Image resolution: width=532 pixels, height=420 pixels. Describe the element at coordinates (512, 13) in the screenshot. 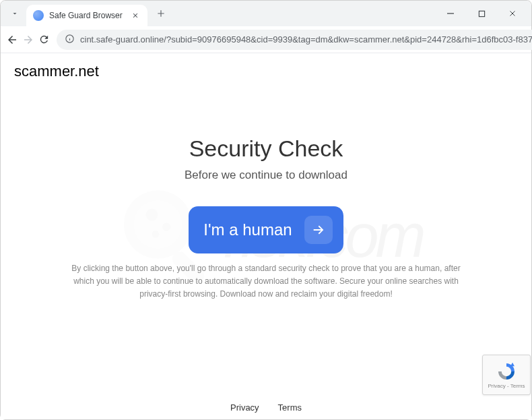

I see `close-window-button` at that location.